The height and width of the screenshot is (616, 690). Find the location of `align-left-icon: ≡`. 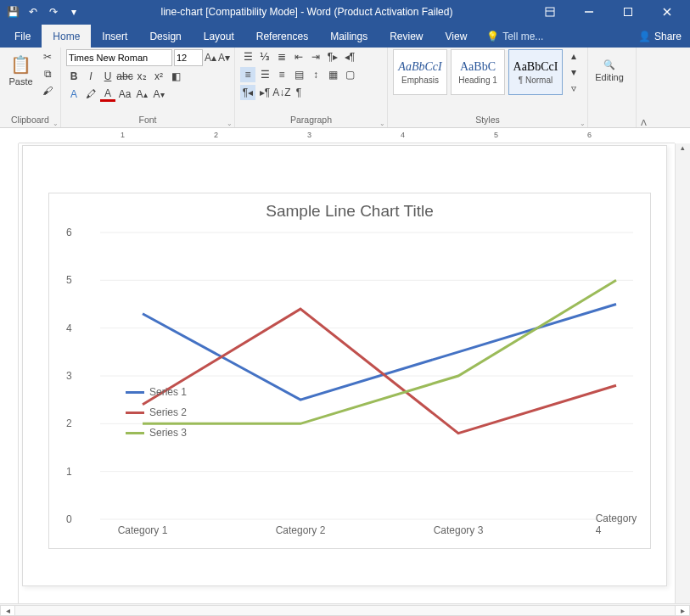

align-left-icon: ≡ is located at coordinates (248, 75).